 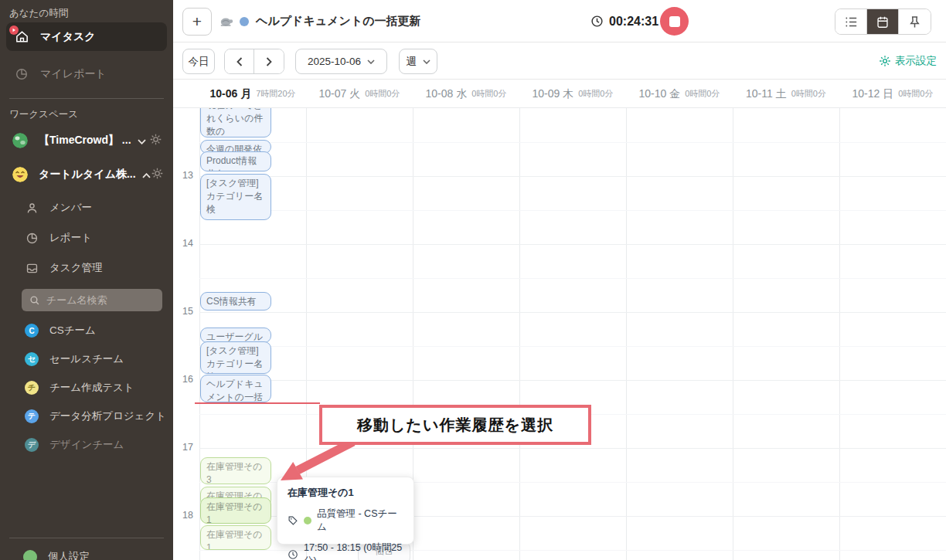 I want to click on day-date-label: 10-07 火, so click(x=340, y=94).